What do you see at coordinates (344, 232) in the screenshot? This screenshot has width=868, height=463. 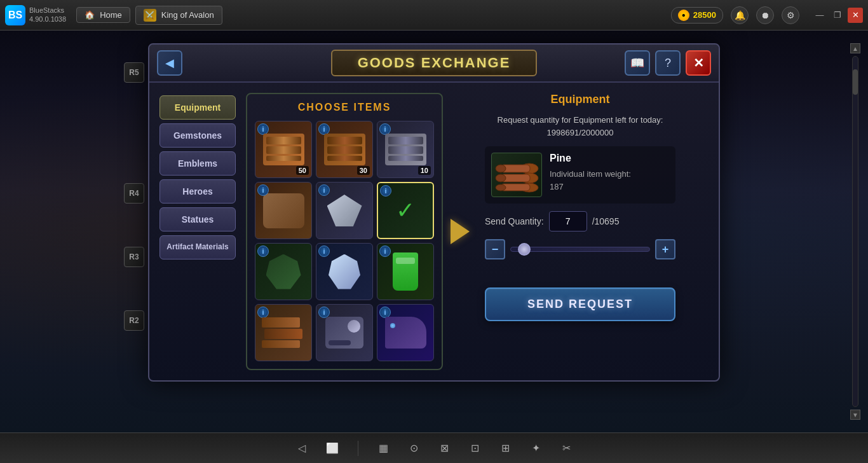 I see `items-panel: CHOOSE ITEMS i 50` at bounding box center [344, 232].